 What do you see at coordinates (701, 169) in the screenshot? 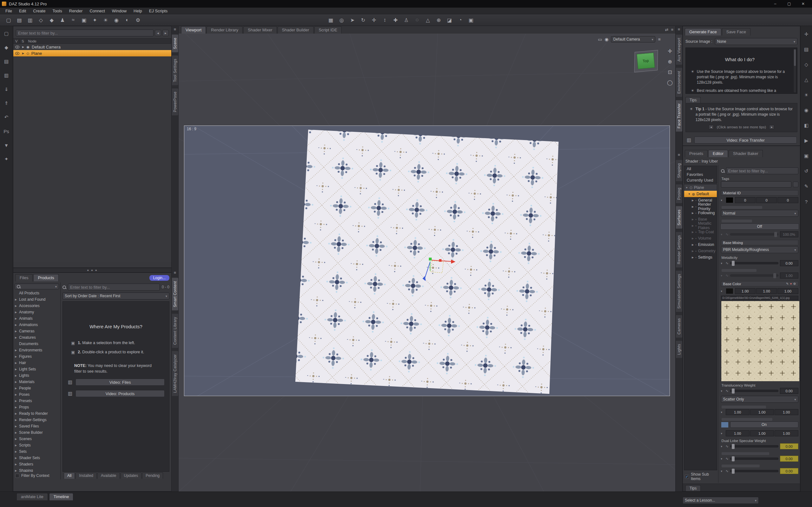
I see `quick-list-item: All` at bounding box center [701, 169].